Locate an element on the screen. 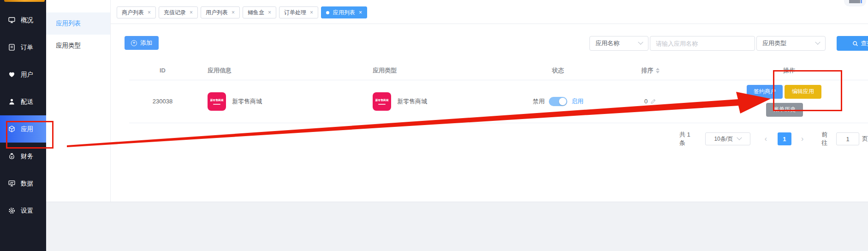 The width and height of the screenshot is (868, 251). add-button-label: 添加 is located at coordinates (146, 43).